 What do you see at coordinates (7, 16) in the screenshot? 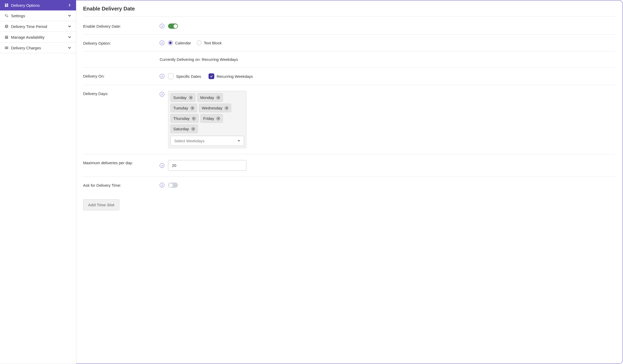
I see `gear-icon` at bounding box center [7, 16].